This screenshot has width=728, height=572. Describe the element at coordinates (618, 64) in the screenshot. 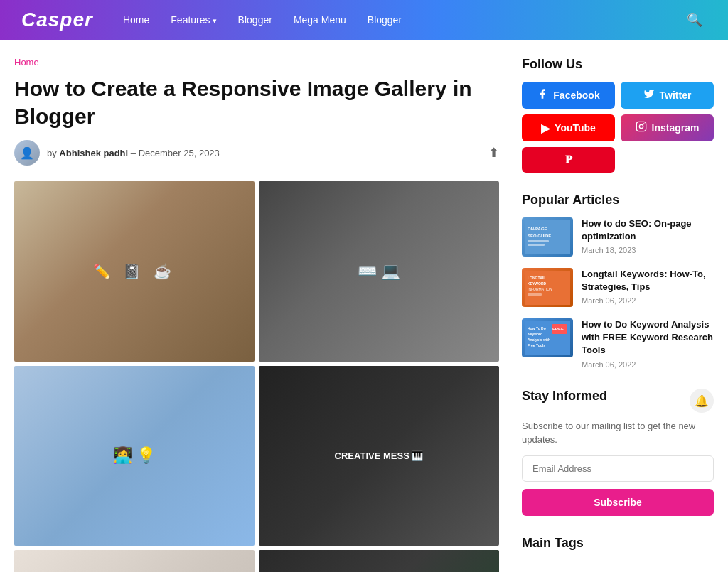

I see `follow-us-title: Follow Us` at that location.